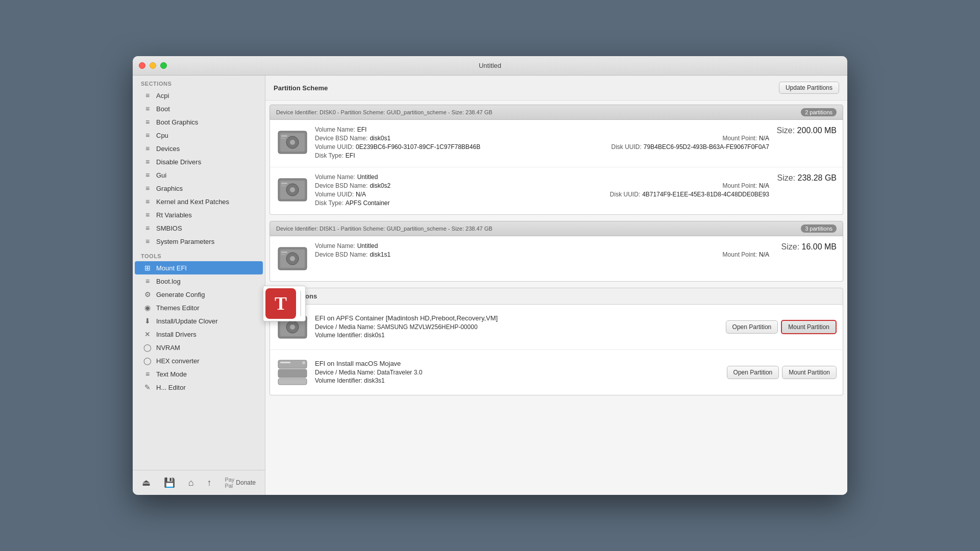 Image resolution: width=980 pixels, height=551 pixels. Describe the element at coordinates (518, 327) in the screenshot. I see `efi-info-0: EFI on APFS Container [Madintosh HD,Preb…` at that location.